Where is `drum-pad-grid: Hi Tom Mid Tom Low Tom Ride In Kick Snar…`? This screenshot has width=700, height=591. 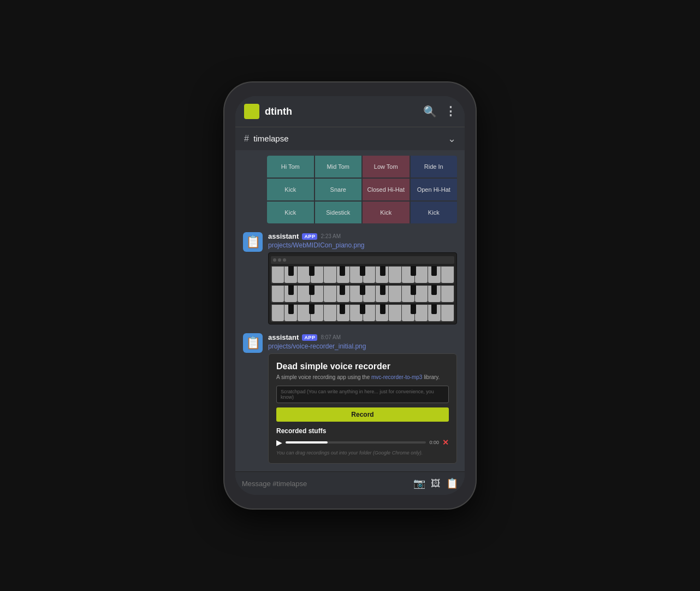
drum-pad-grid: Hi Tom Mid Tom Low Tom Ride In Kick Snar… is located at coordinates (362, 190).